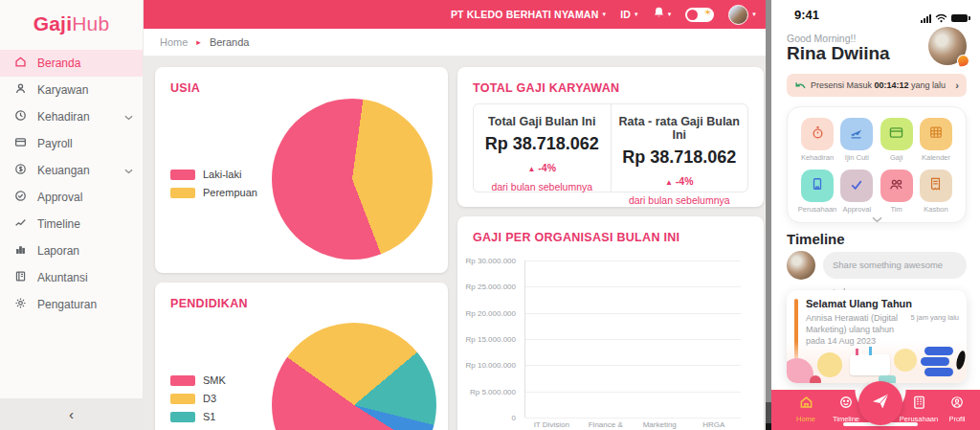 Image resolution: width=980 pixels, height=430 pixels. What do you see at coordinates (800, 85) in the screenshot?
I see `clock-in-icon` at bounding box center [800, 85].